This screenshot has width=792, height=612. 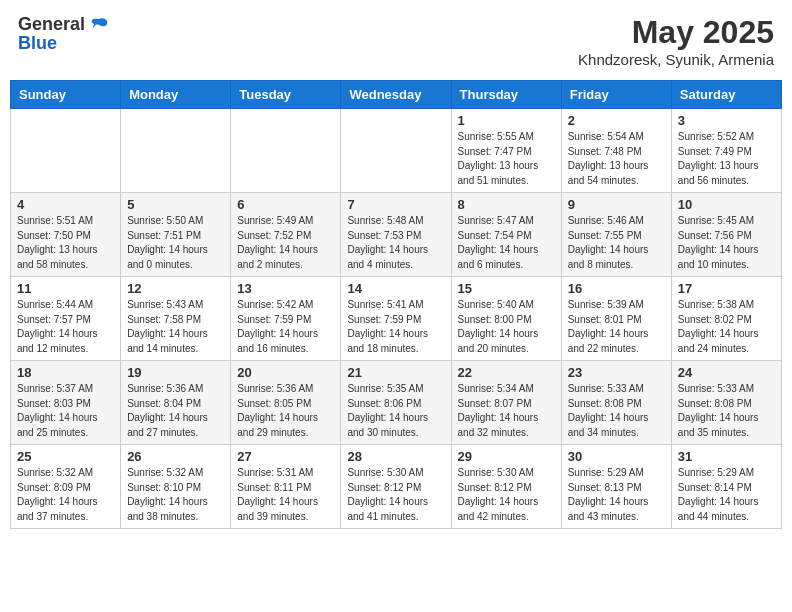 What do you see at coordinates (396, 95) in the screenshot?
I see `weekday-header-row: SundayMondayTuesdayWednesdayThursdayFrid…` at bounding box center [396, 95].